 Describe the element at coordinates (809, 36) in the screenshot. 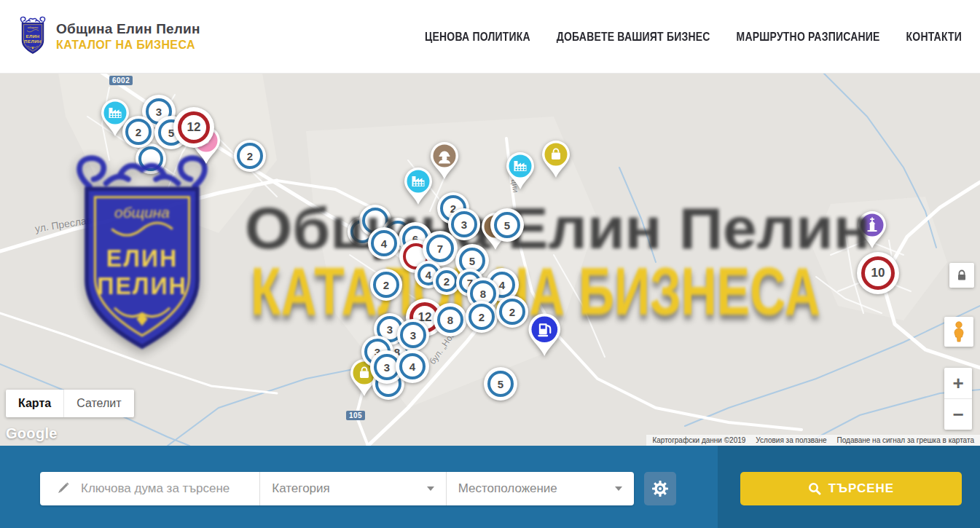

I see `nav-route-schedule: МАРШРУТНО РАЗПИСАНИЕ` at that location.